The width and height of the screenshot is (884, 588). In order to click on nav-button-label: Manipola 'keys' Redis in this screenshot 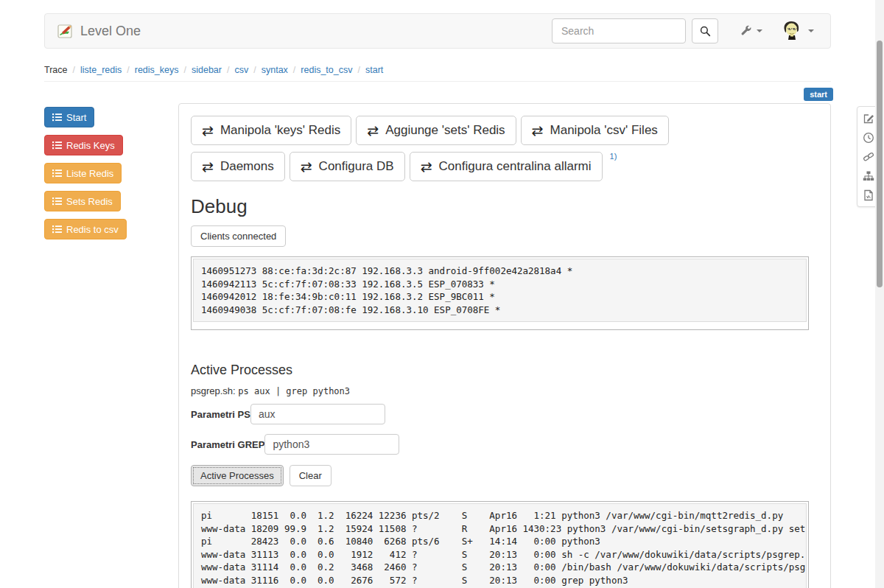, I will do `click(280, 130)`.